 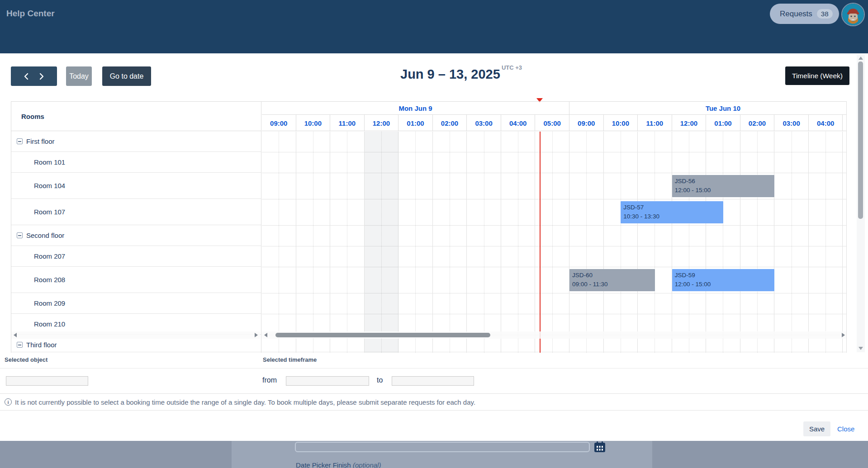 I want to click on info-icon: i, so click(x=8, y=402).